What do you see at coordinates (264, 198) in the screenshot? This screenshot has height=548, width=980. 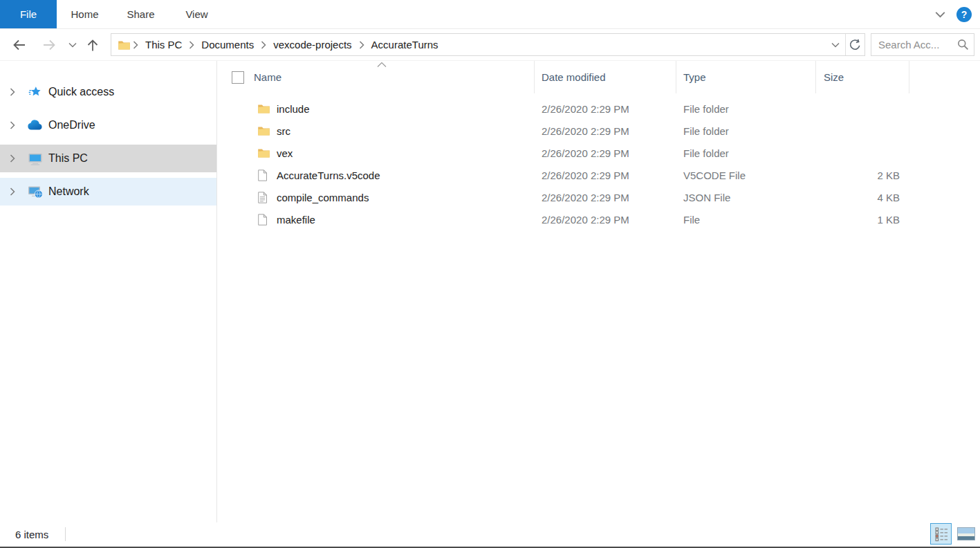 I see `text-file-icon` at bounding box center [264, 198].